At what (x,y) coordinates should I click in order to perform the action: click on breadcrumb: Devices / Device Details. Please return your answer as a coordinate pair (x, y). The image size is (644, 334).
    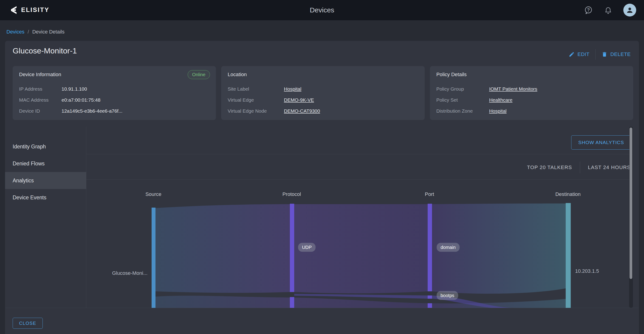
    Looking at the image, I should click on (36, 32).